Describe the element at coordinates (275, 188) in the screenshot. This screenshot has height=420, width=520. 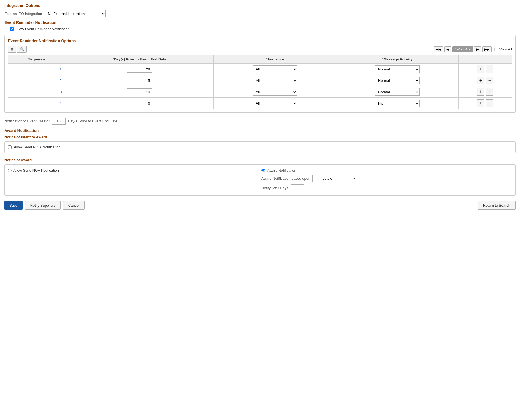
I see `notify-days-label: Notify After Days` at that location.